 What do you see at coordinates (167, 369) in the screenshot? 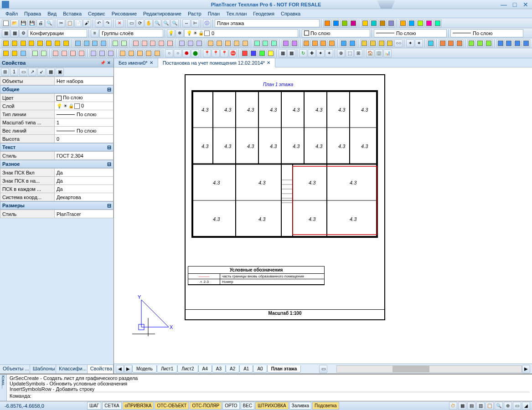
I see `layout-tab-1: Лист1` at bounding box center [167, 369].